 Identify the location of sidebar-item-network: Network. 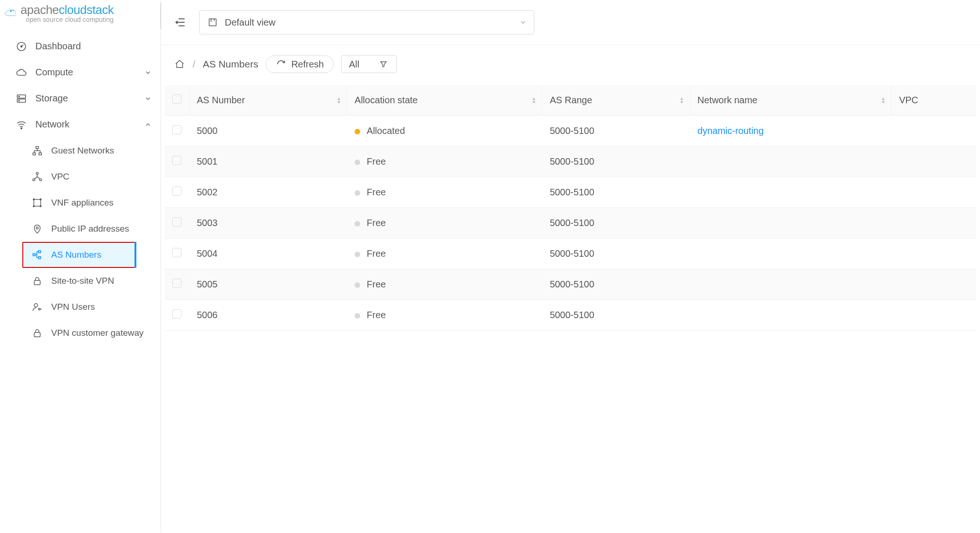
(80, 125).